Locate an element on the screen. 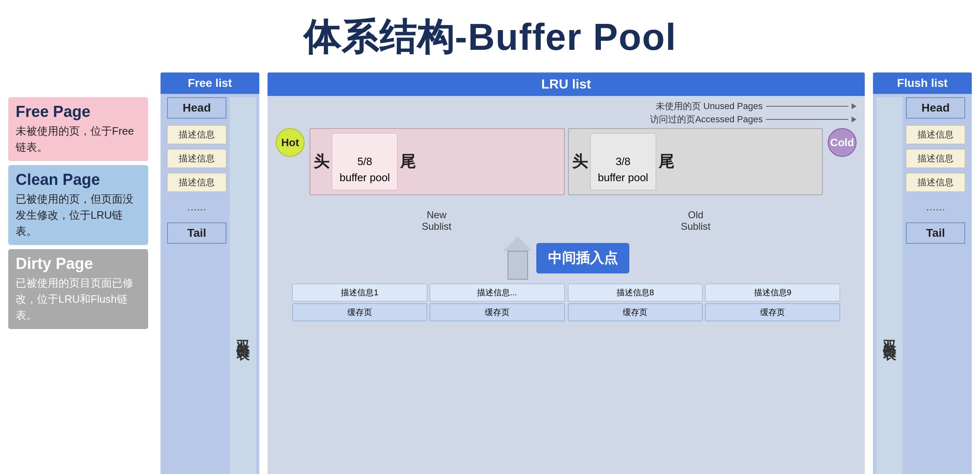  flush-desc-2: 描述信息 is located at coordinates (936, 159).